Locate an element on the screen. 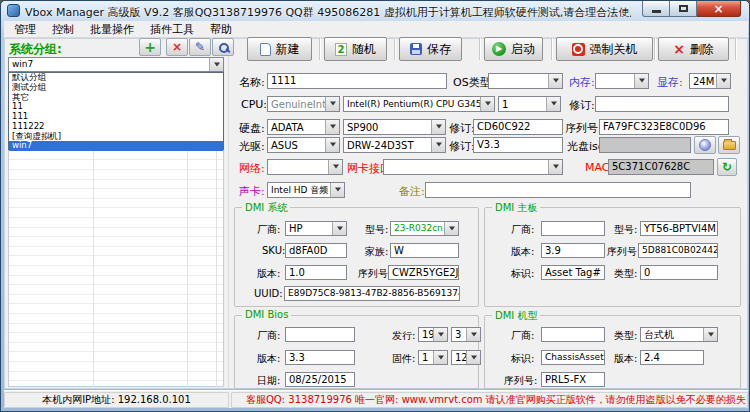 Image resolution: width=750 pixels, height=412 pixels. cpu-vendor-select: GenuineIntel is located at coordinates (304, 104).